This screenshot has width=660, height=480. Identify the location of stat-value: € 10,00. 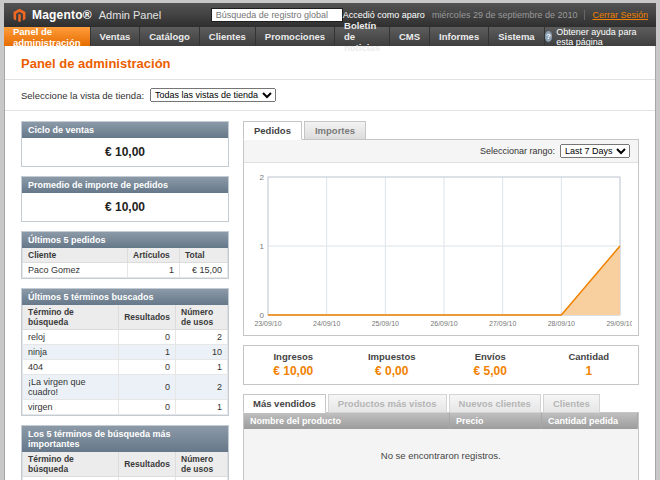
(294, 371).